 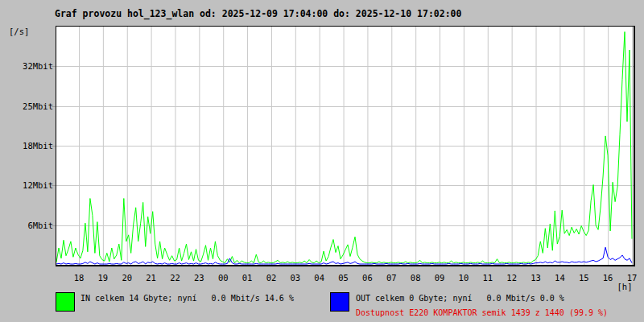 What do you see at coordinates (175, 278) in the screenshot?
I see `x-tick-label: 22` at bounding box center [175, 278].